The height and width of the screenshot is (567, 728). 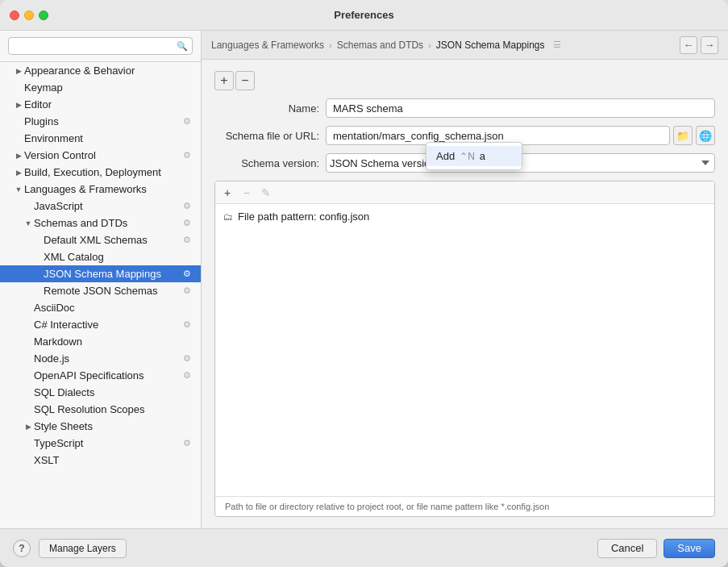 What do you see at coordinates (490, 45) in the screenshot?
I see `breadcrumb-current: JSON Schema Mappings` at bounding box center [490, 45].